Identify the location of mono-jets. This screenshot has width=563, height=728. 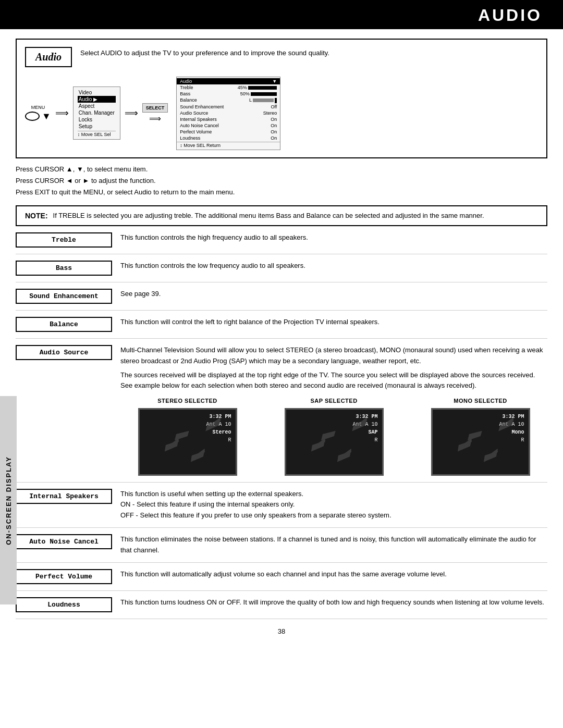
(481, 442).